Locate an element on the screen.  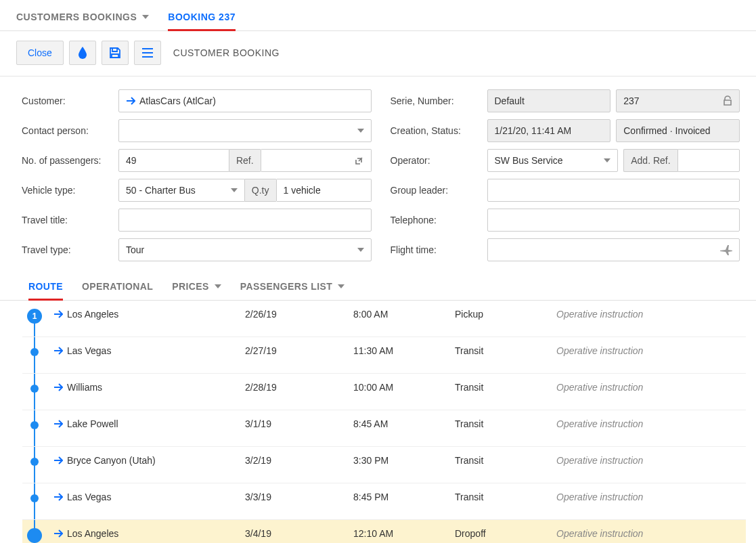
route-location-text: Bryce Canyon (Utah) is located at coordinates (111, 460).